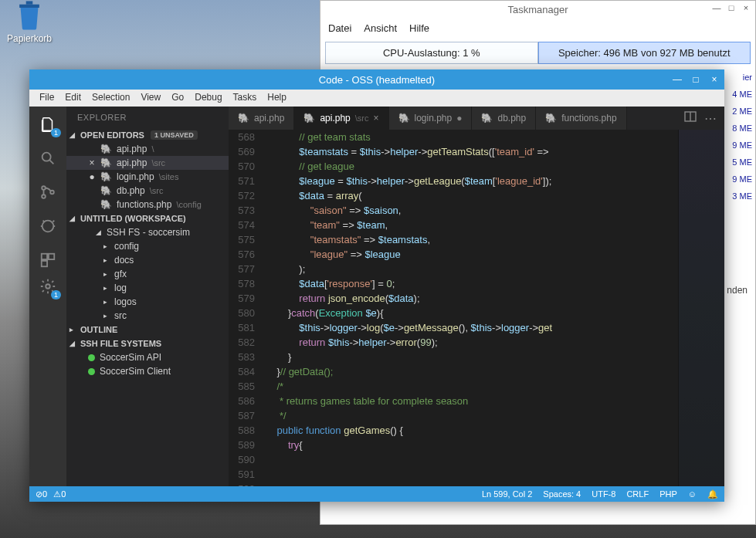 This screenshot has height=538, width=756. What do you see at coordinates (178, 98) in the screenshot?
I see `menu-go: Go` at bounding box center [178, 98].